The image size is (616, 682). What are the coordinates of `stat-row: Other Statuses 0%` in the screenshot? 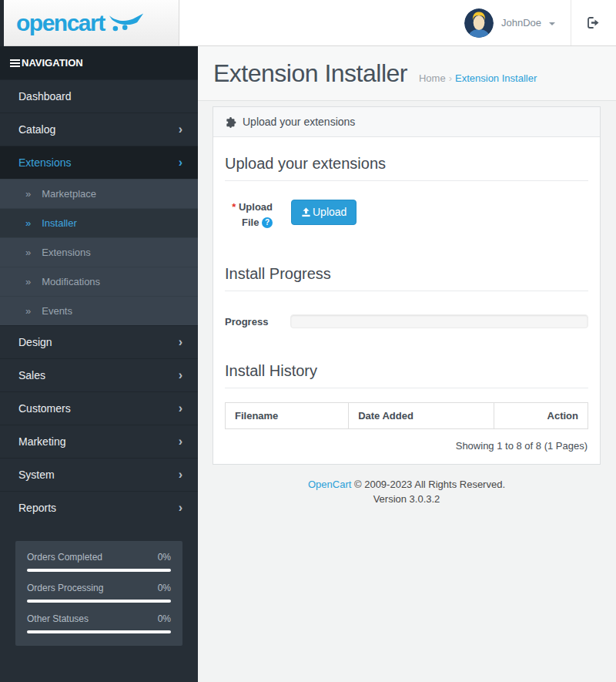 It's located at (99, 623).